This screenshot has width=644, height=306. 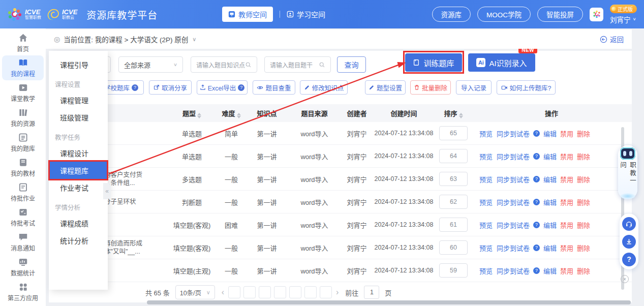 What do you see at coordinates (612, 39) in the screenshot?
I see `back-button: 返回` at bounding box center [612, 39].